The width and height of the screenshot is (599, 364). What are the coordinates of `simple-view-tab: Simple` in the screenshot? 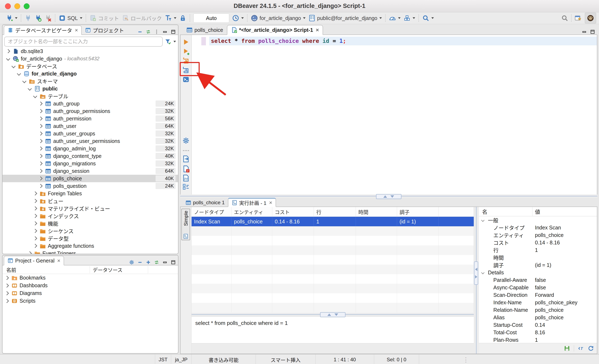 It's located at (186, 224).